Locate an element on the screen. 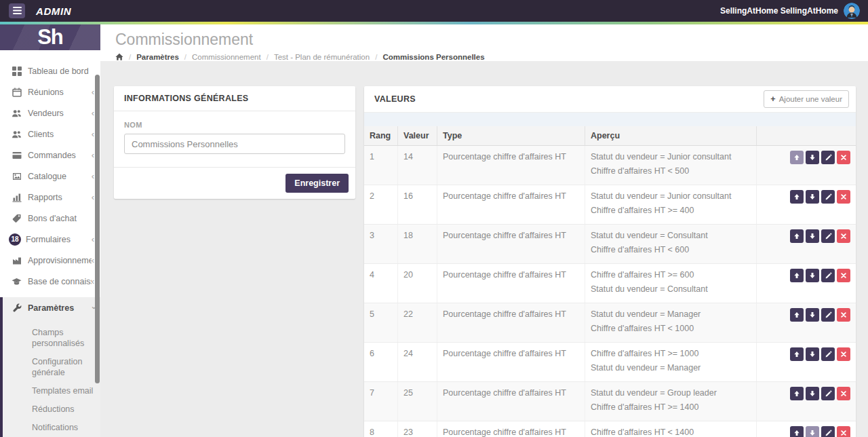 Image resolution: width=868 pixels, height=437 pixels. sidebar-subitem-configuration-generale: Configuration générale is located at coordinates (52, 368).